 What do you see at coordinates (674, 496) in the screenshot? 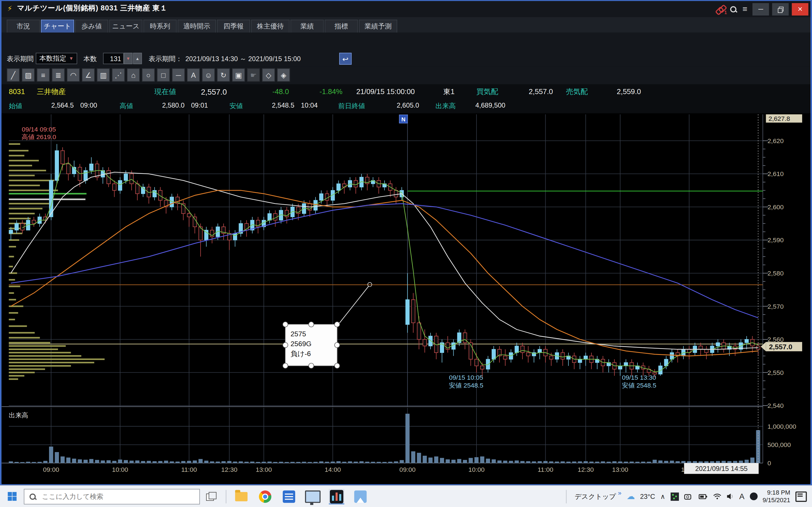
I see `tray-app-icon` at bounding box center [674, 496].